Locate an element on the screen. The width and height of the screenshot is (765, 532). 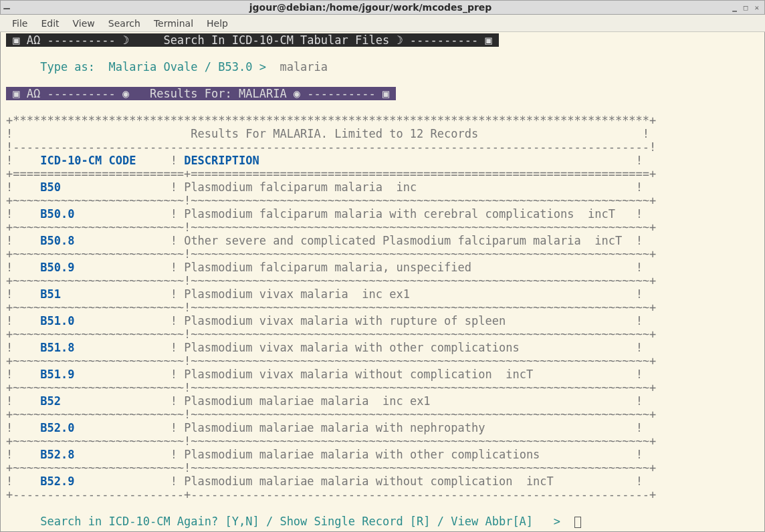
table-row-code: B51.0 is located at coordinates (105, 321).